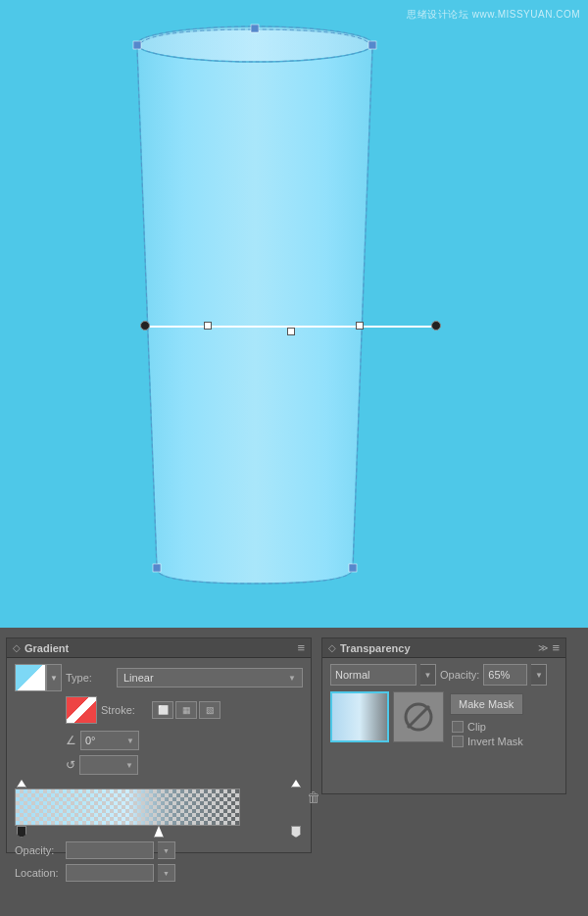 The image size is (588, 916). Describe the element at coordinates (38, 873) in the screenshot. I see `location-label: Location:` at that location.